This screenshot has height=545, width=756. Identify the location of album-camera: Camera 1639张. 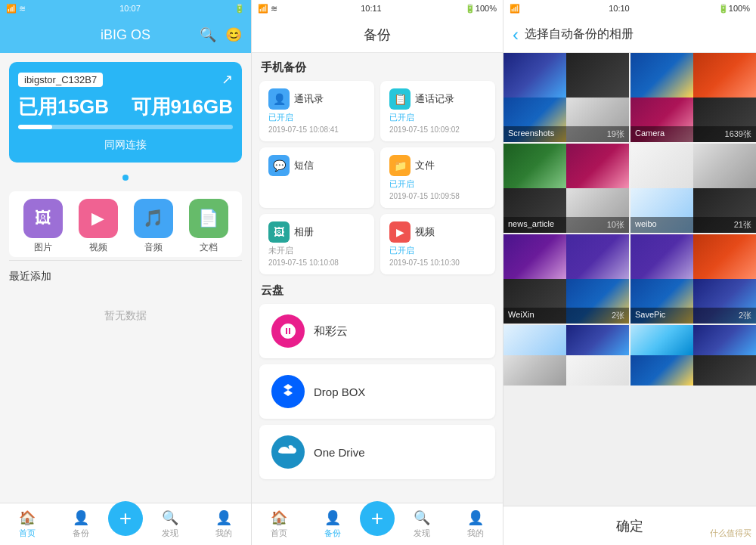
(693, 98).